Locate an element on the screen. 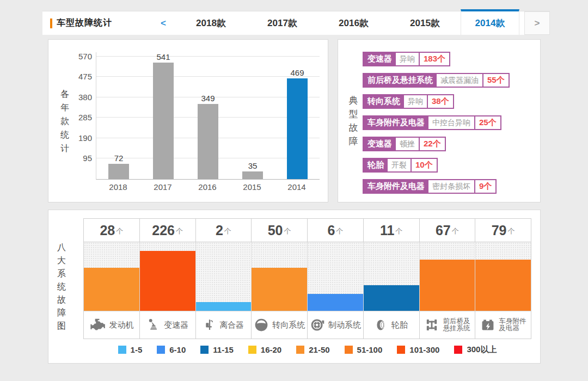 This screenshot has height=381, width=588. gearbox-icon is located at coordinates (154, 325).